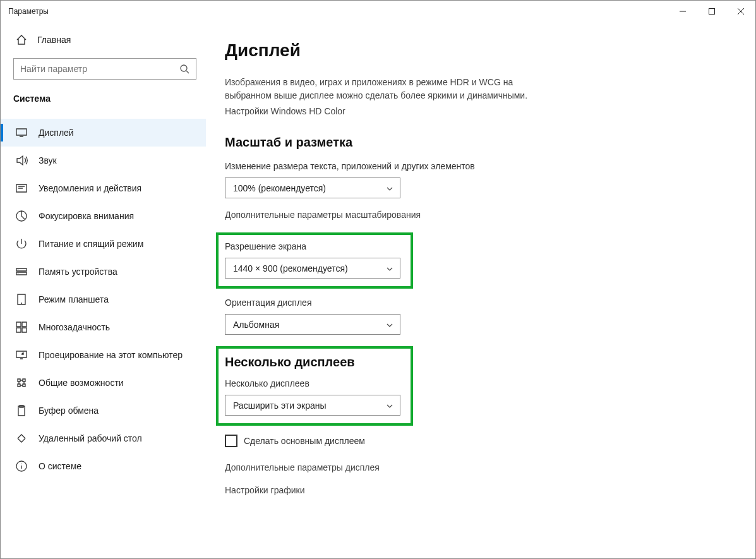 Image resolution: width=756 pixels, height=559 pixels. What do you see at coordinates (477, 166) in the screenshot?
I see `scale-label: Изменение размера текста, приложений и д…` at bounding box center [477, 166].